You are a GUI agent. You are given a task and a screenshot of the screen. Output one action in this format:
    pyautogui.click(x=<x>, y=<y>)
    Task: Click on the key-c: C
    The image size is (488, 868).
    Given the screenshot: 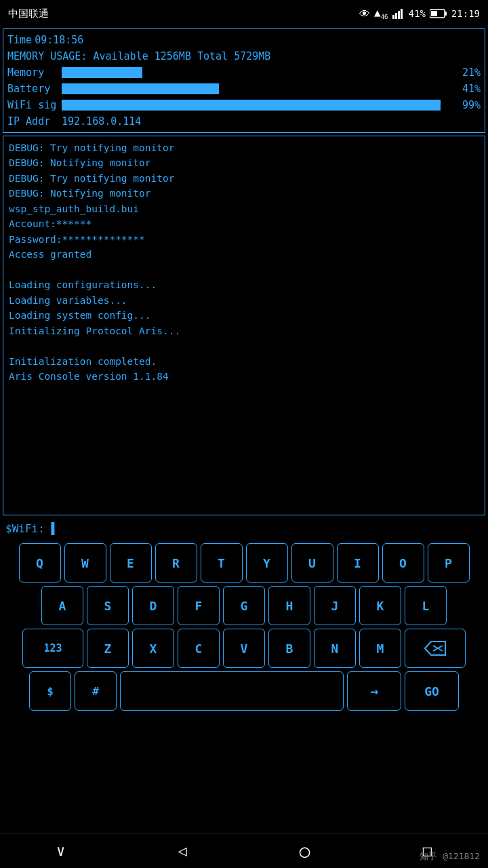 What is the action you would take?
    pyautogui.click(x=199, y=648)
    